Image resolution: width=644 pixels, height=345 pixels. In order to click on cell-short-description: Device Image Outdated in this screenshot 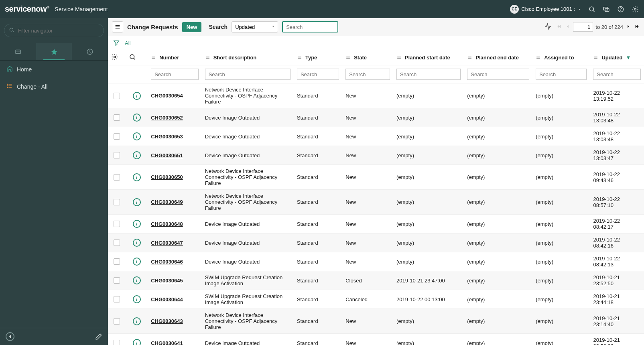, I will do `click(248, 118)`.